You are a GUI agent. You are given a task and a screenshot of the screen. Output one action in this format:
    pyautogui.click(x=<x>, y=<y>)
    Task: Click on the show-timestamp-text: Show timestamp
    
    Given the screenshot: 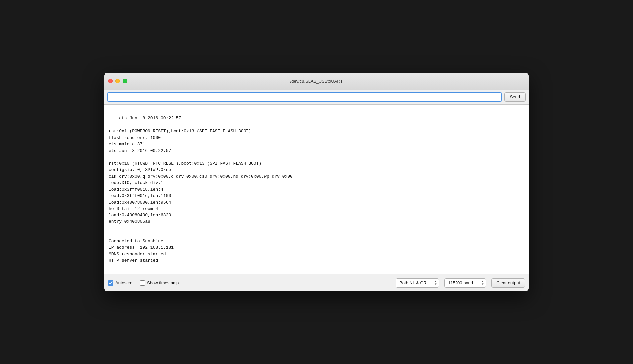 What is the action you would take?
    pyautogui.click(x=163, y=283)
    